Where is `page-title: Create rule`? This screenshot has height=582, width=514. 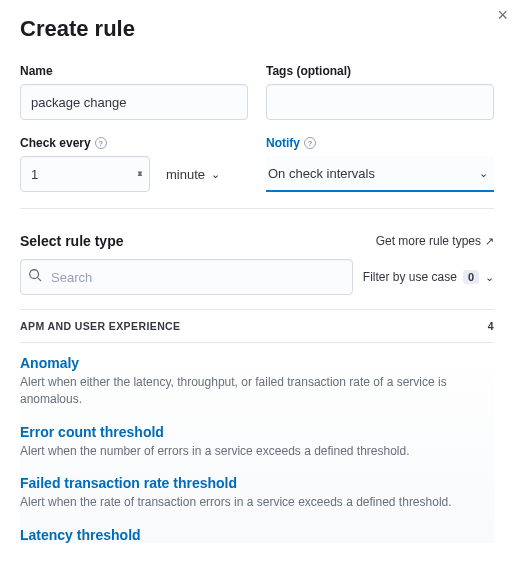 page-title: Create rule is located at coordinates (257, 29).